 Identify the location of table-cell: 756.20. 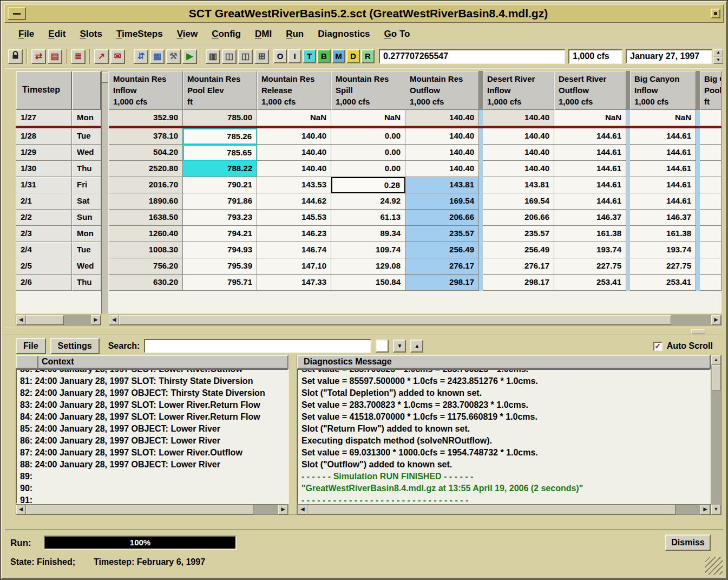
(146, 266).